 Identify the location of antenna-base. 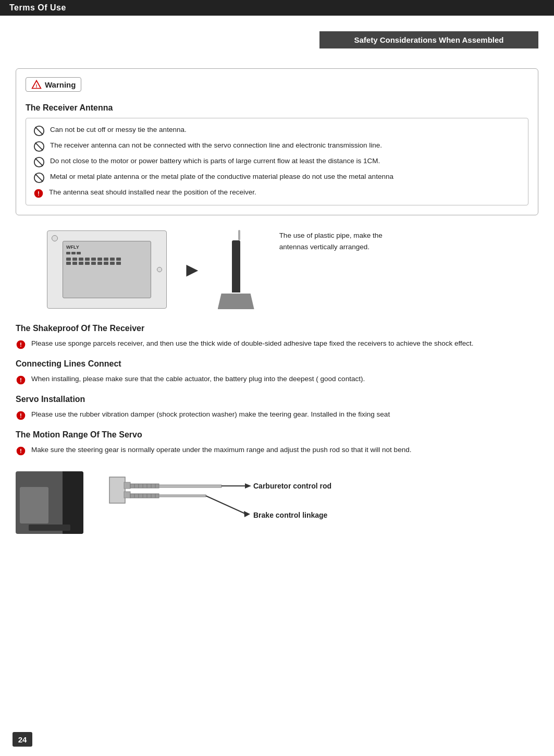
(236, 301).